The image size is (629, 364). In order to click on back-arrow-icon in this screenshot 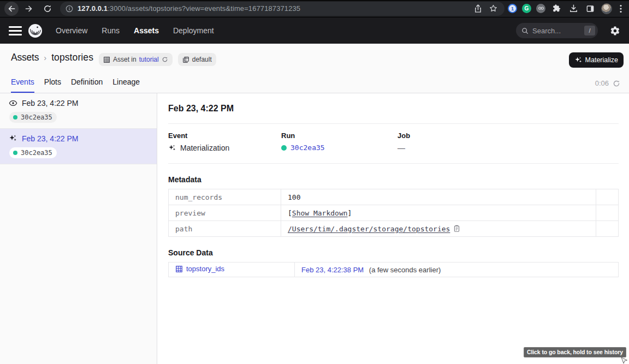, I will do `click(11, 9)`.